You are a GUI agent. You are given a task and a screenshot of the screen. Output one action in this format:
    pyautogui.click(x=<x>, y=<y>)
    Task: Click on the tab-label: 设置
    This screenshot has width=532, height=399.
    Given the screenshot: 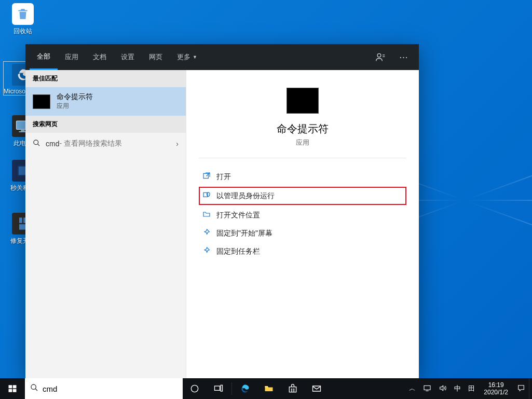 What is the action you would take?
    pyautogui.click(x=128, y=57)
    